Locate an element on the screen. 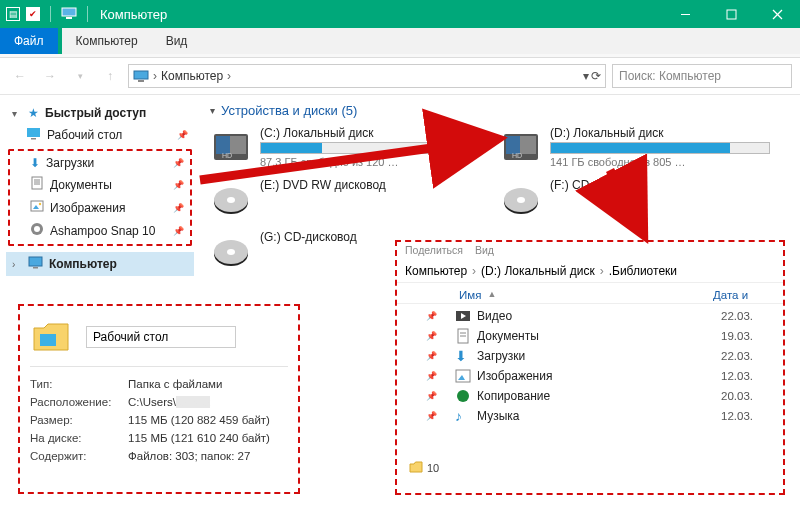 The height and width of the screenshot is (511, 800). sidebar-item-computer: › Компьютер is located at coordinates (100, 264).